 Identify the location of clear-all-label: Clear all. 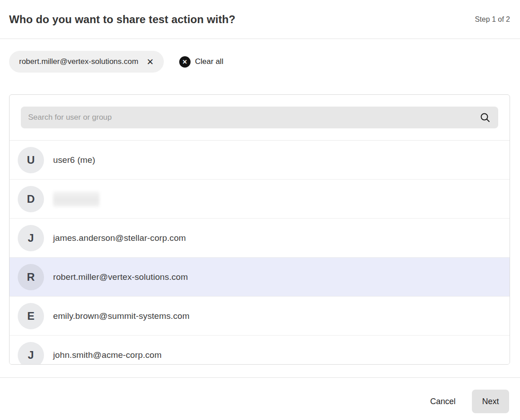
(209, 62).